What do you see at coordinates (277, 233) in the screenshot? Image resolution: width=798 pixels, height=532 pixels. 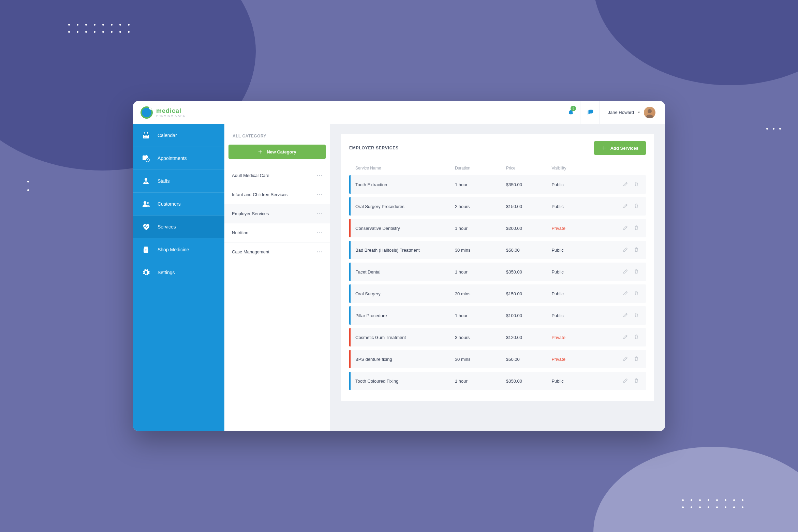 I see `category-item: Nutrition` at bounding box center [277, 233].